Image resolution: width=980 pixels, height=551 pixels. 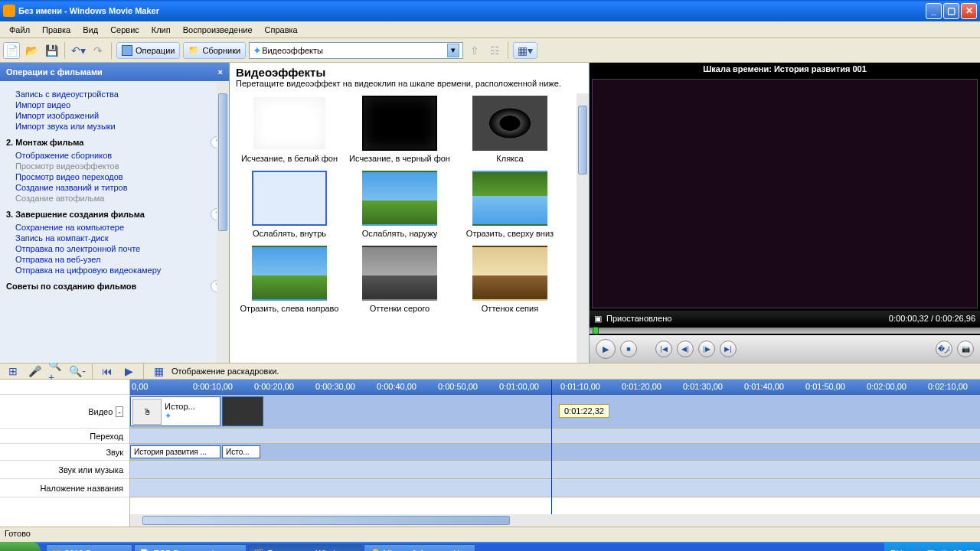 What do you see at coordinates (115, 155) in the screenshot?
I see `task-show-collections: Отображение сборников` at bounding box center [115, 155].